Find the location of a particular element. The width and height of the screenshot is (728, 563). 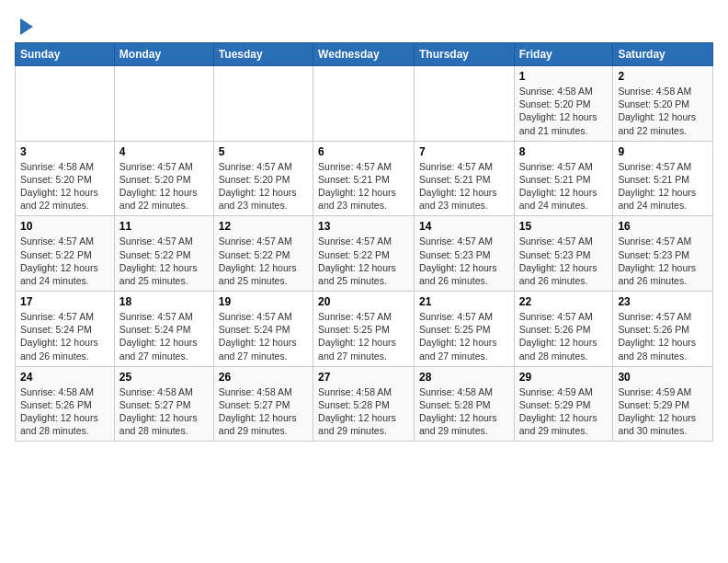

header-row: SundayMondayTuesdayWednesdayThursdayFrid… is located at coordinates (364, 55).